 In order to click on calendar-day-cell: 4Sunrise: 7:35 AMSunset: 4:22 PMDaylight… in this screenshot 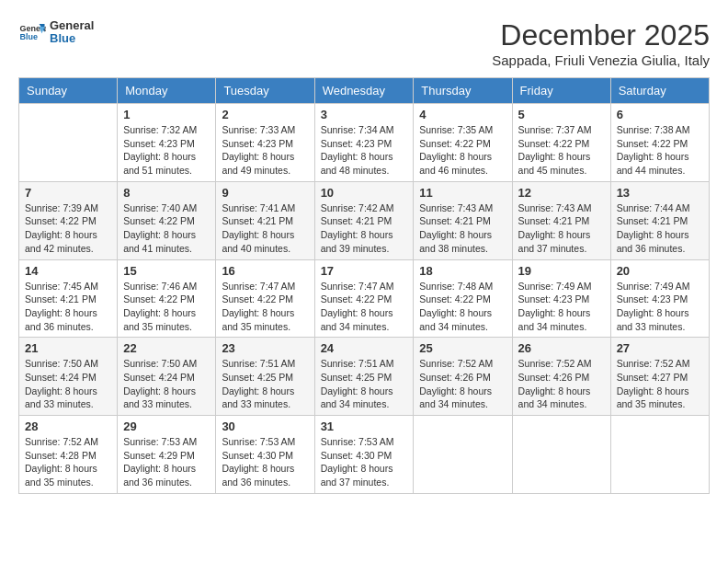, I will do `click(463, 144)`.